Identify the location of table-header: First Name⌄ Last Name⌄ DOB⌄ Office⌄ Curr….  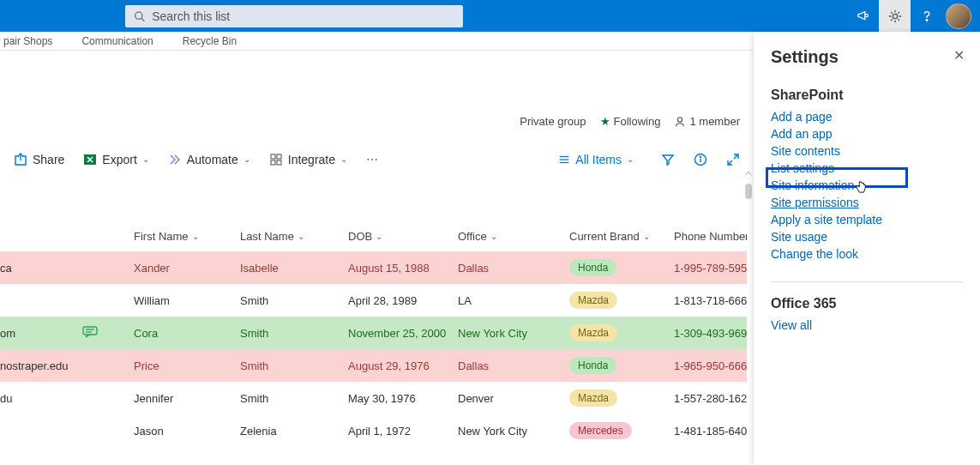
(374, 236).